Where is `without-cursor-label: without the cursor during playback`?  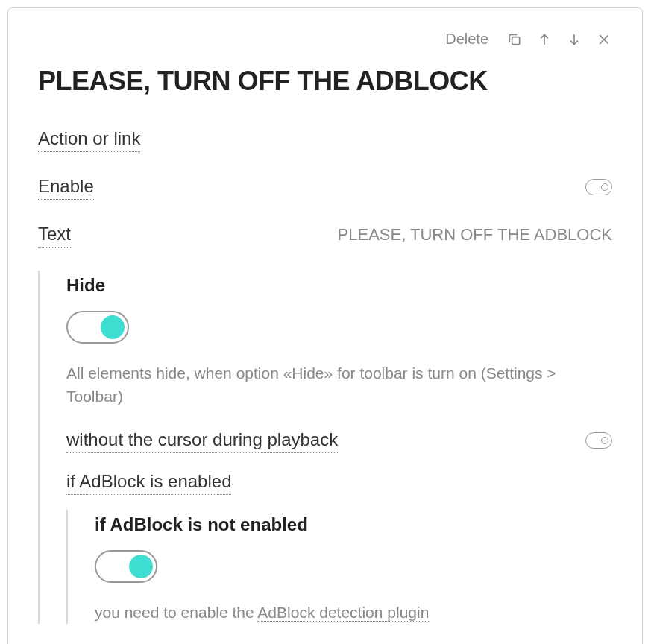
without-cursor-label: without the cursor during playback is located at coordinates (202, 441).